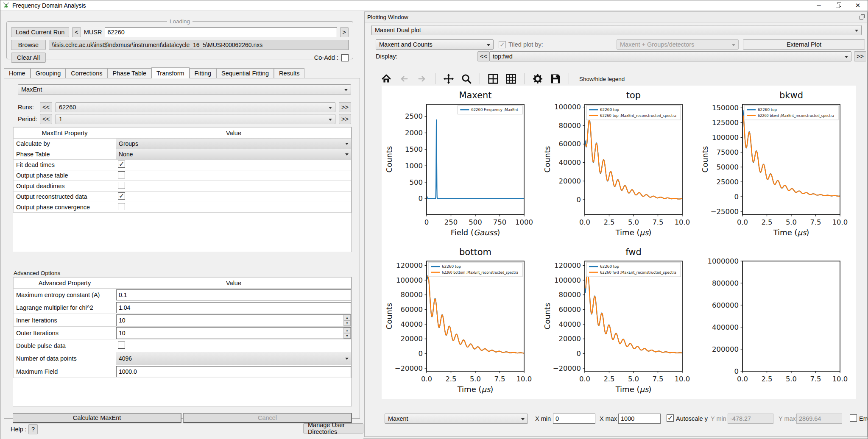  Describe the element at coordinates (65, 372) in the screenshot. I see `property-label: Maximum Field` at that location.